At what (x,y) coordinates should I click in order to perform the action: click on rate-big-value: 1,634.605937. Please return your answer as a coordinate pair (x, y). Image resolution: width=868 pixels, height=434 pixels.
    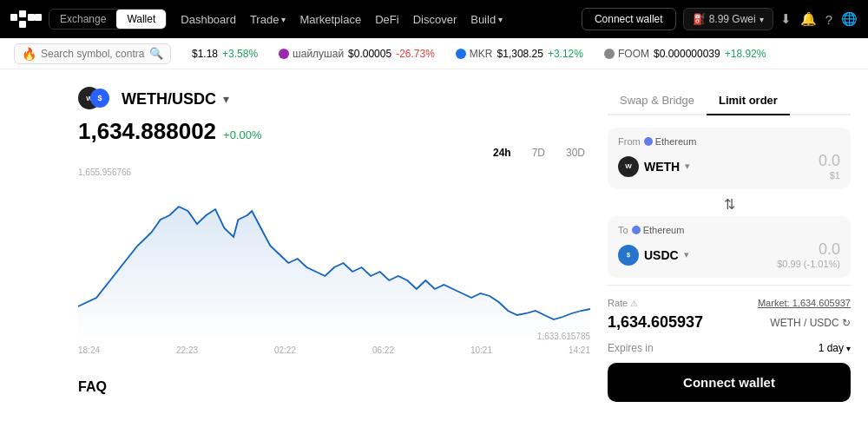
    Looking at the image, I should click on (655, 323).